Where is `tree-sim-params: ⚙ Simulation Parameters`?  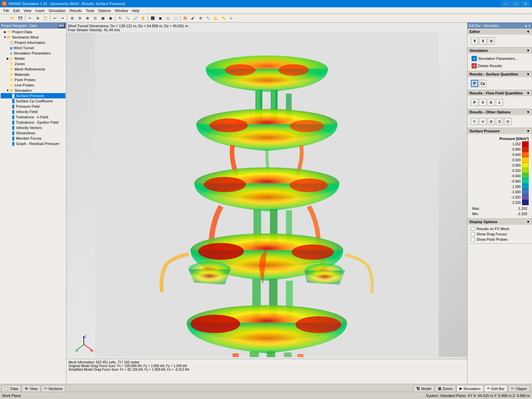 tree-sim-params: ⚙ Simulation Parameters is located at coordinates (33, 53).